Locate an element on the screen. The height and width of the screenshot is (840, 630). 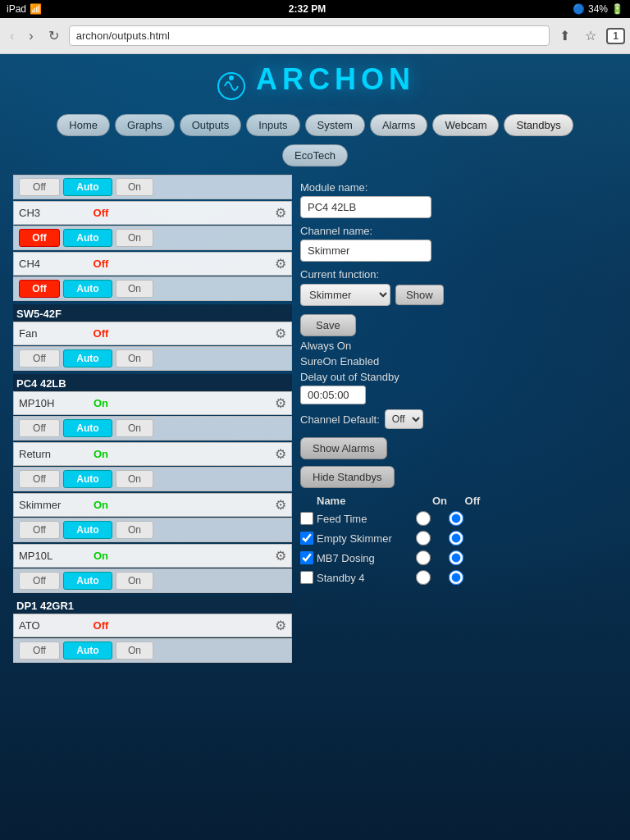
radio-off-standby4 is located at coordinates (456, 578).